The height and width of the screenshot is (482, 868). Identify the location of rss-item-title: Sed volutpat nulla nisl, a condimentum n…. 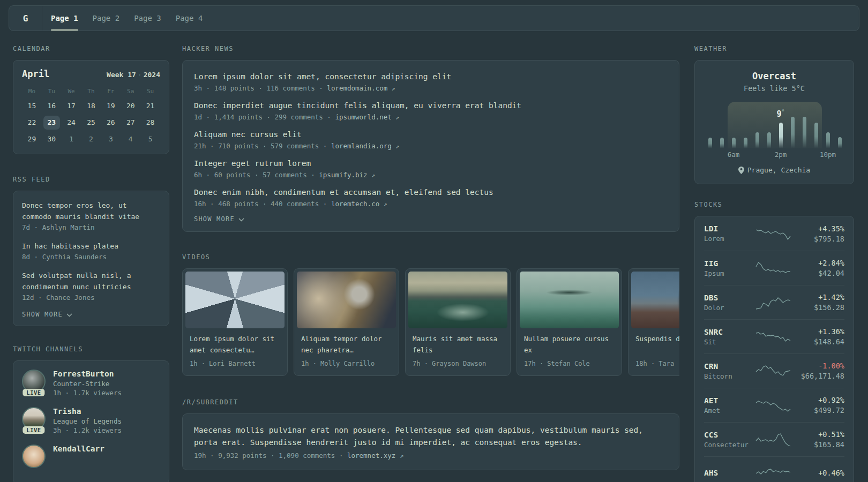
(91, 281).